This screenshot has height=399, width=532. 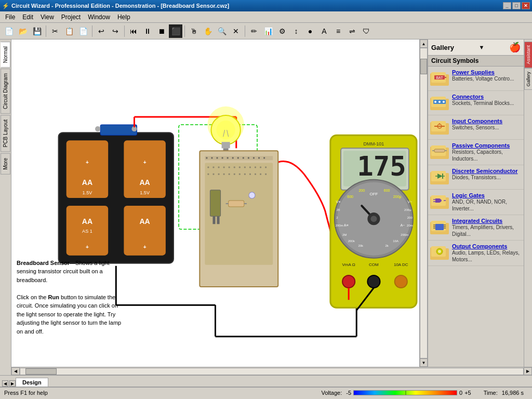 What do you see at coordinates (476, 48) in the screenshot?
I see `gallery-header: Gallery ▼ 🍎` at bounding box center [476, 48].